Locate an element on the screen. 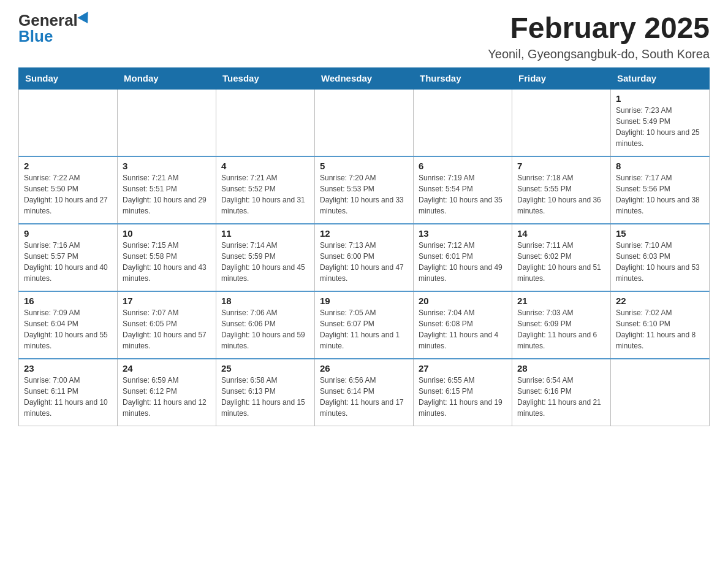  calendar-week-4: 16Sunrise: 7:09 AM Sunset: 6:04 PM Dayli… is located at coordinates (364, 325).